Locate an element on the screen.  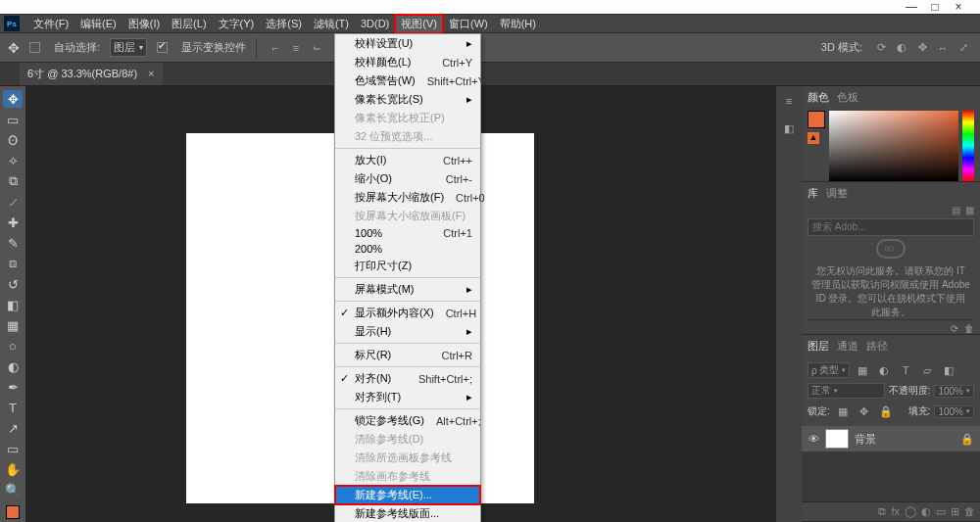
eraser-tool: ◧ is located at coordinates (13, 305).